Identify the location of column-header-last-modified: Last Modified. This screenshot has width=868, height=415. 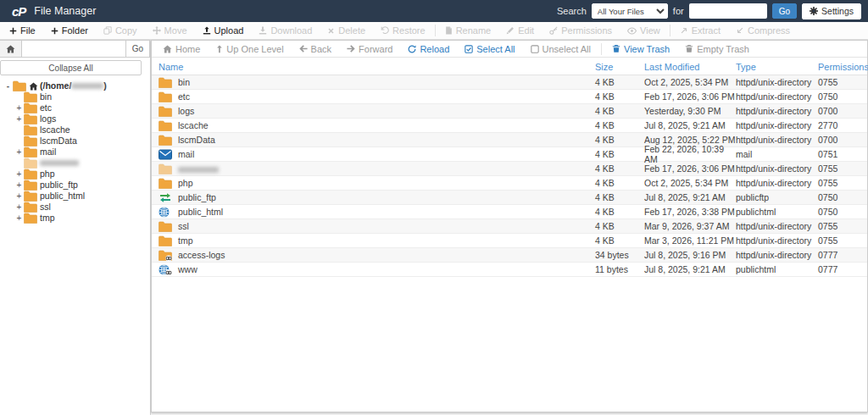
(690, 67).